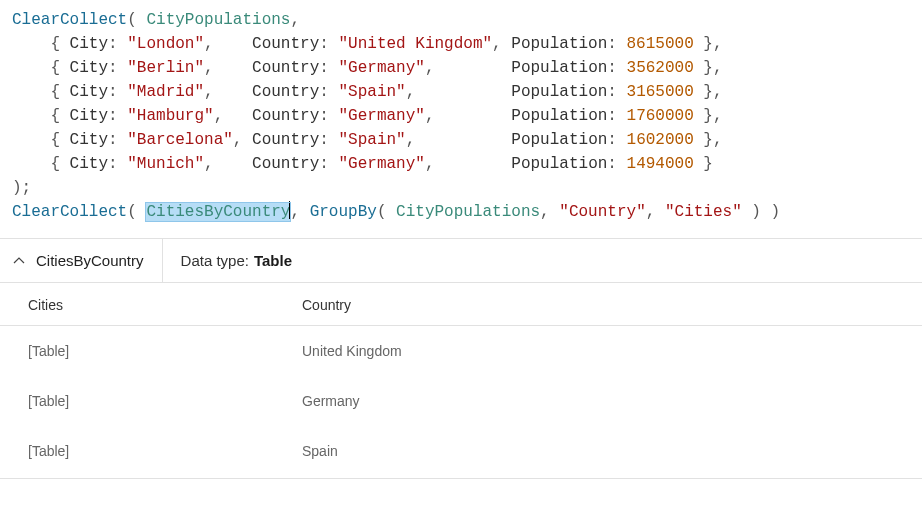 The width and height of the screenshot is (922, 519). I want to click on cell-country: Germany, so click(414, 401).